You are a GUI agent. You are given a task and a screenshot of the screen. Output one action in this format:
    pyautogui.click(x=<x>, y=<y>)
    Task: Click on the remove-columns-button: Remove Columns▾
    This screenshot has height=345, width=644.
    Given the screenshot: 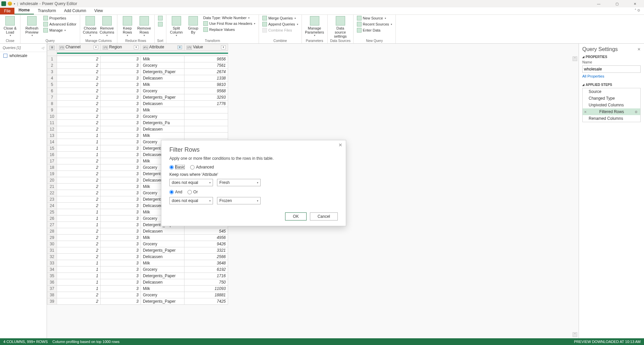 What is the action you would take?
    pyautogui.click(x=107, y=27)
    